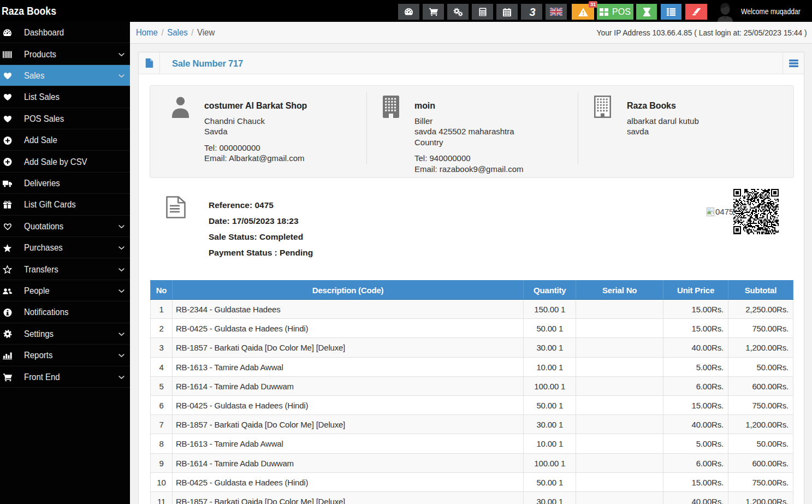  Describe the element at coordinates (532, 12) in the screenshot. I see `svg-text: 3` at that location.